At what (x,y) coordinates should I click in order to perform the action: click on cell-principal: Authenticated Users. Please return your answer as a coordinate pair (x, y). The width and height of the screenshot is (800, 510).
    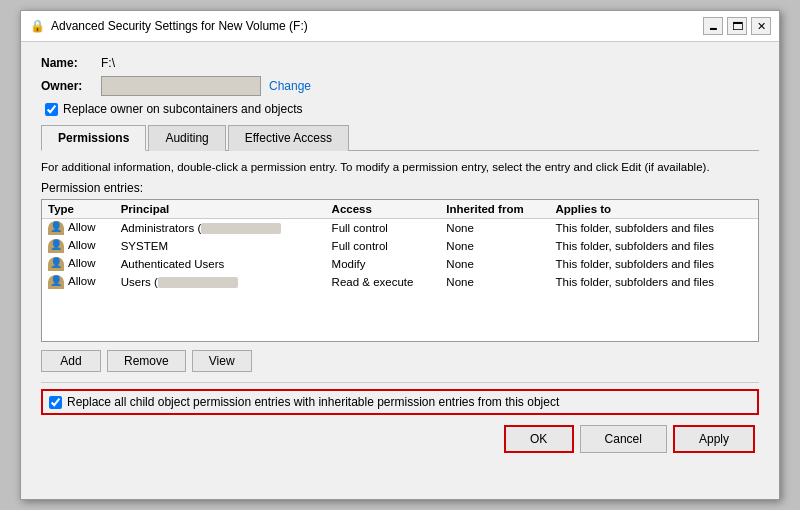
    Looking at the image, I should click on (220, 264).